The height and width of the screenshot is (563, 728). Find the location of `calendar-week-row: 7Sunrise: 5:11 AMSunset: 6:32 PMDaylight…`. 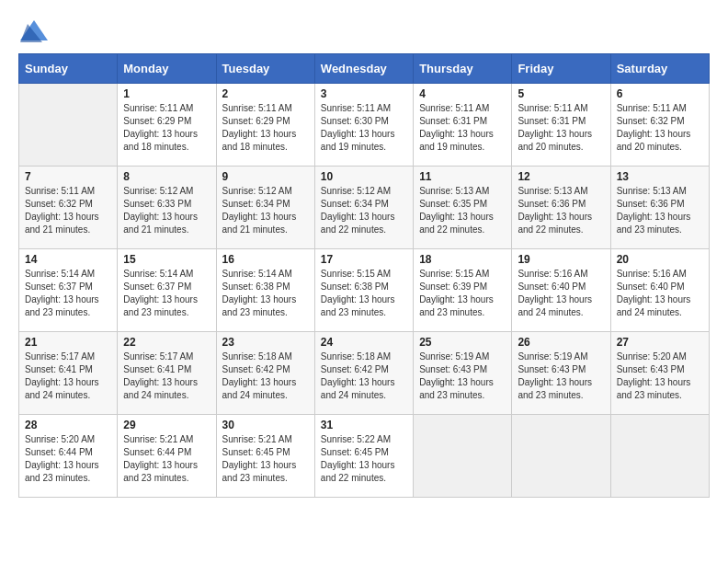

calendar-week-row: 7Sunrise: 5:11 AMSunset: 6:32 PMDaylight… is located at coordinates (364, 208).